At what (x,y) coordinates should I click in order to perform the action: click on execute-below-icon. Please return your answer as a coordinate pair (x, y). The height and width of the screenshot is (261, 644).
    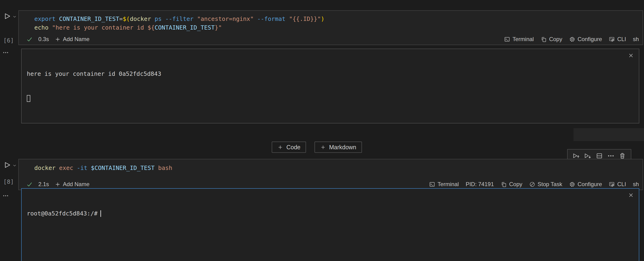
    Looking at the image, I should click on (588, 156).